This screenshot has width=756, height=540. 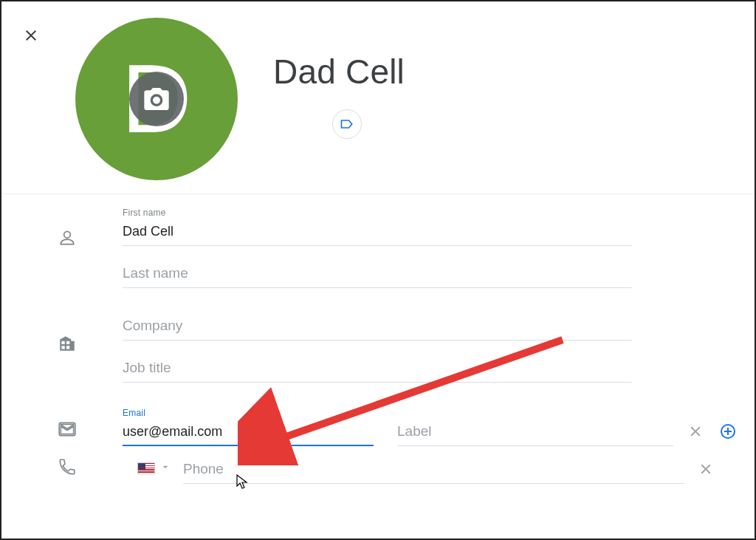 What do you see at coordinates (347, 124) in the screenshot?
I see `label-button` at bounding box center [347, 124].